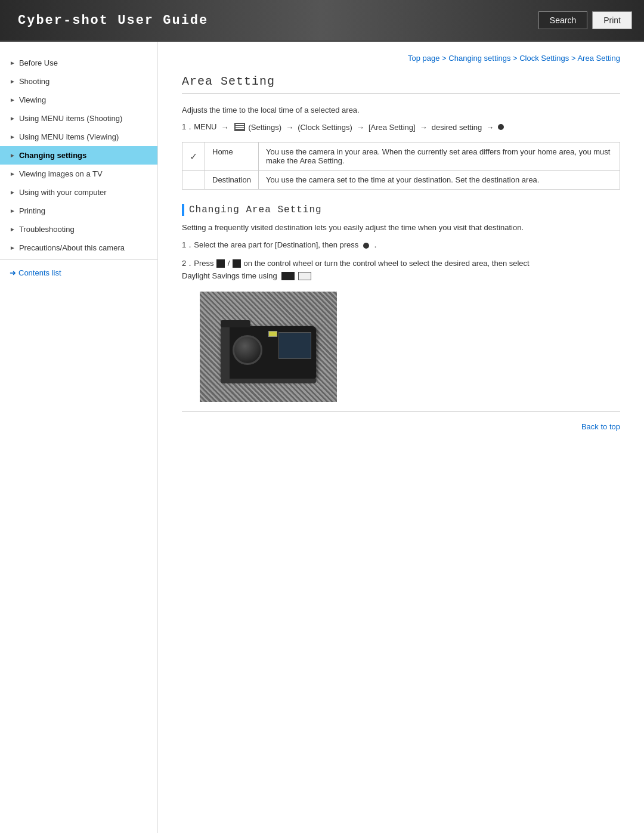 The width and height of the screenshot is (644, 833). Describe the element at coordinates (612, 20) in the screenshot. I see `print-button: Print` at that location.